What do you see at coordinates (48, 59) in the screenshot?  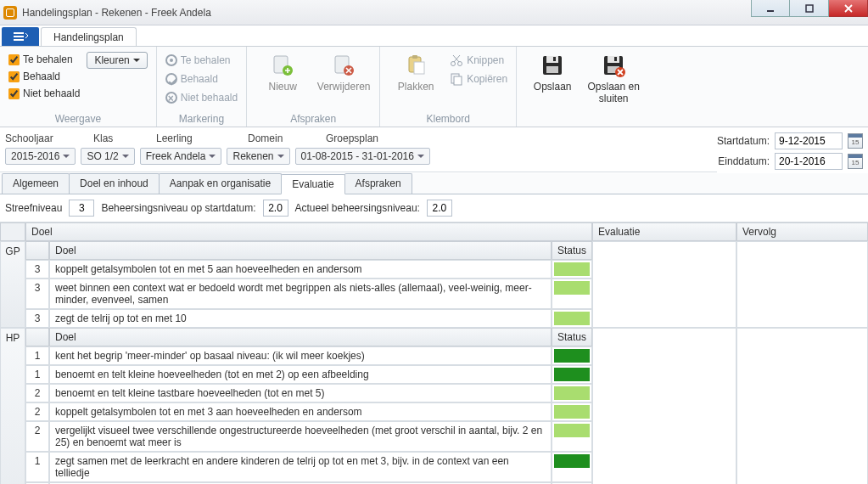 I see `check-te-behalen-label: Te behalen` at bounding box center [48, 59].